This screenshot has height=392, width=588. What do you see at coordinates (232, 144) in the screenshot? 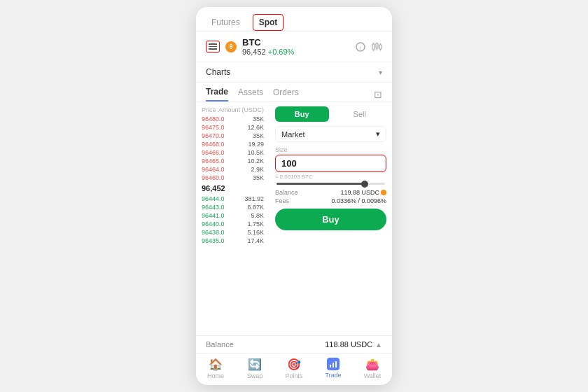
I see `ob-sell-row: 96468.0 19.29` at bounding box center [232, 144].